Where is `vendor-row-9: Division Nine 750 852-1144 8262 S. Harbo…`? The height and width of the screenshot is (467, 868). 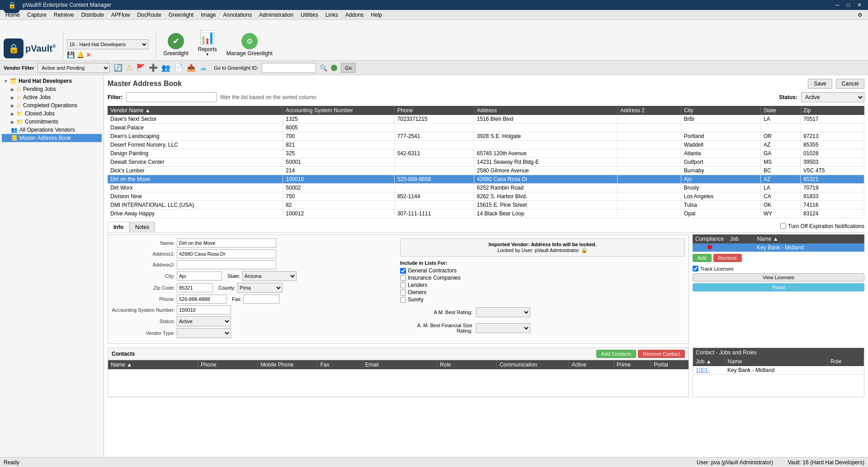
vendor-row-9: Division Nine 750 852-1144 8262 S. Harbo… is located at coordinates (486, 196).